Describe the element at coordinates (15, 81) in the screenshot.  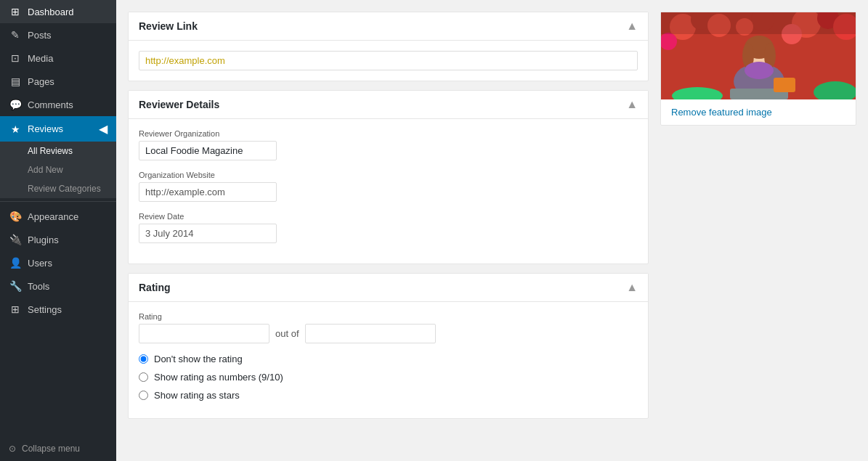
I see `pages-icon: ▤` at that location.